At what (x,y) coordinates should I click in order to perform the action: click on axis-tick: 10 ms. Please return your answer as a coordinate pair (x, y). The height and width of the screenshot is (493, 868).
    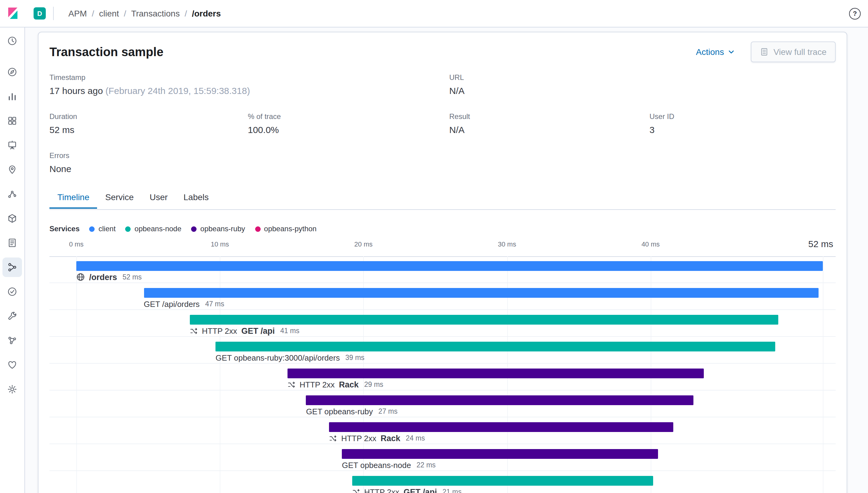
    Looking at the image, I should click on (220, 244).